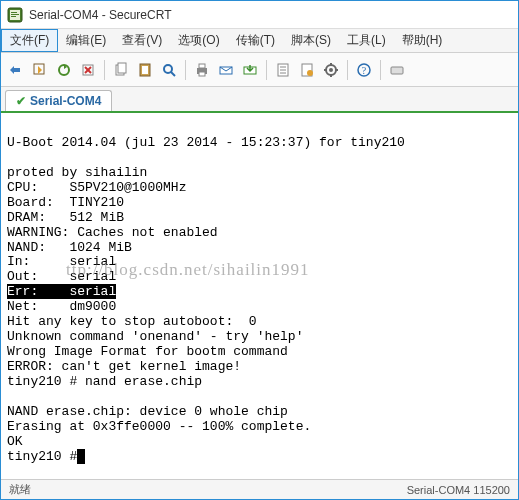  I want to click on menu-tools: 工具(L), so click(366, 40).